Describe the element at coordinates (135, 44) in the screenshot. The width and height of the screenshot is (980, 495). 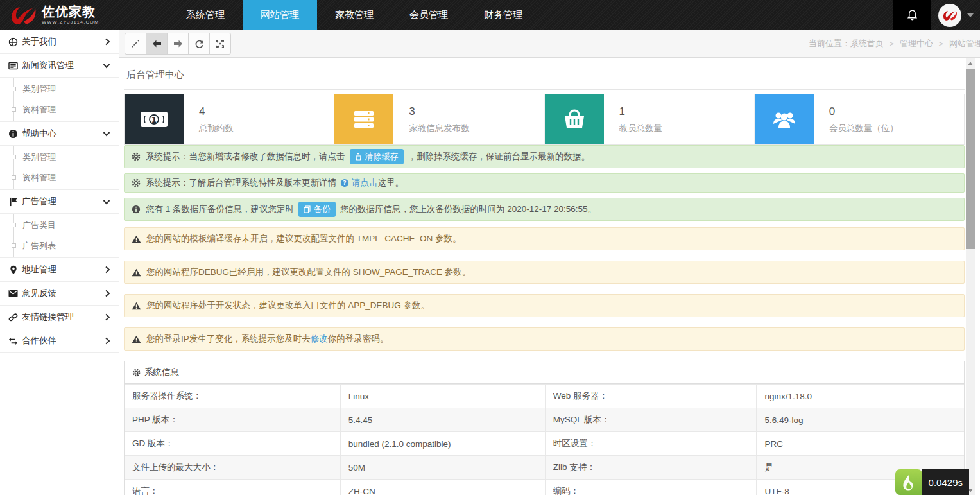
I see `collapse-diagonal-icon` at that location.